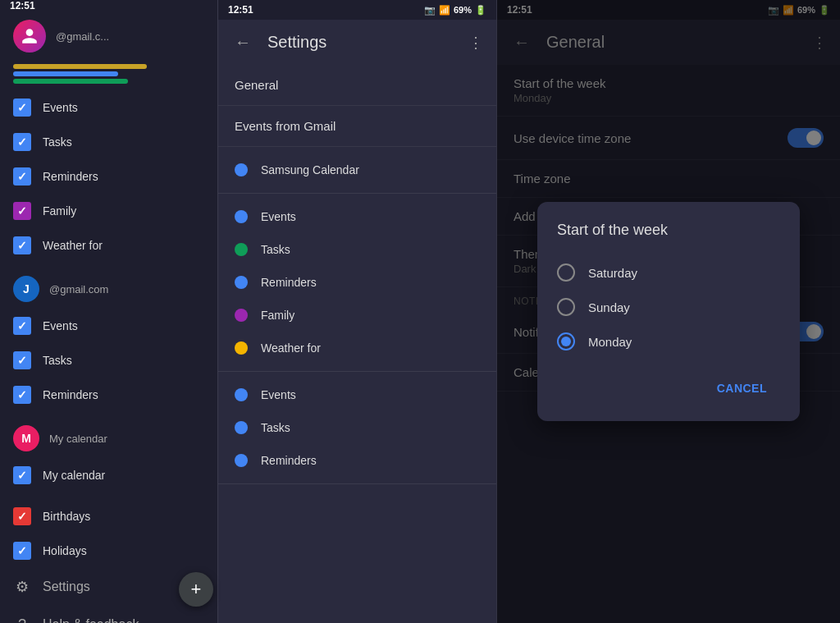 The width and height of the screenshot is (840, 623). Describe the element at coordinates (22, 475) in the screenshot. I see `checkbox-mycalendar` at that location.